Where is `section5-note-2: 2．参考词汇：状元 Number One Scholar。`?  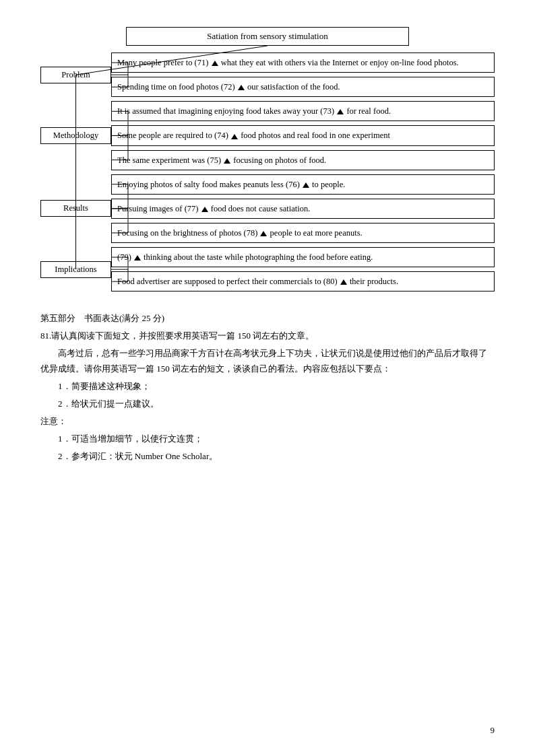 section5-note-2: 2．参考词汇：状元 Number One Scholar。 is located at coordinates (268, 456).